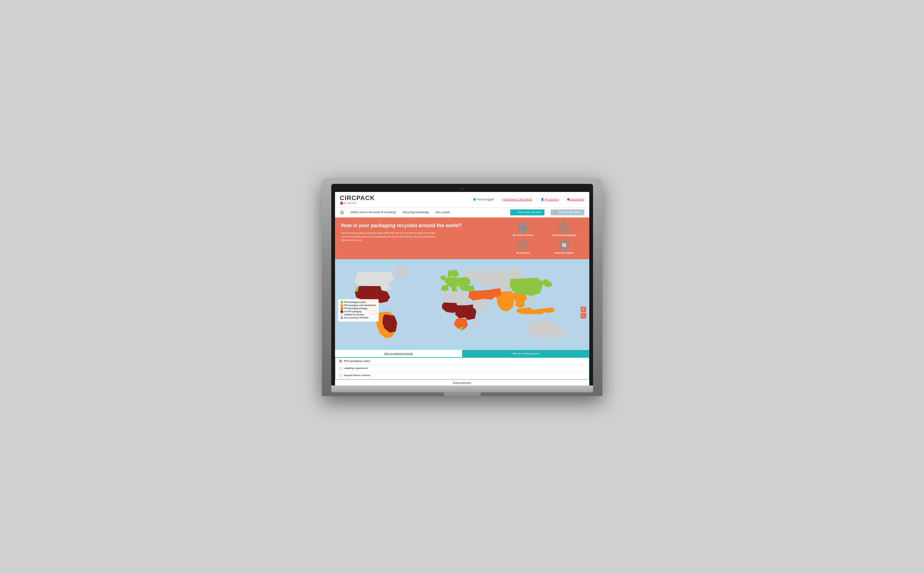 This screenshot has width=924, height=574. I want to click on explore-map-button: 🌐 EXPLORE THE MAP, so click(527, 213).